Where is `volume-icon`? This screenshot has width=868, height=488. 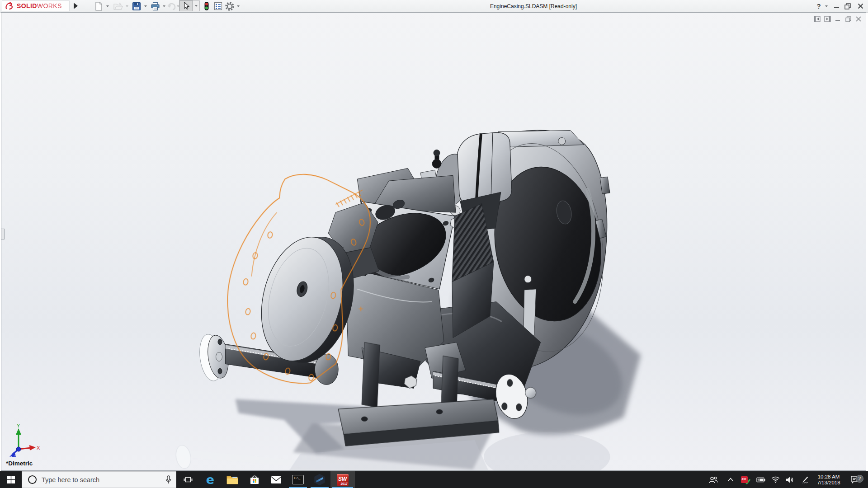
volume-icon is located at coordinates (790, 480).